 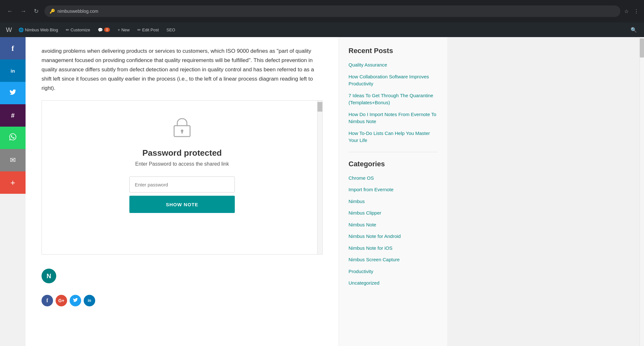 What do you see at coordinates (61, 301) in the screenshot?
I see `post-google-label: G+` at bounding box center [61, 301].